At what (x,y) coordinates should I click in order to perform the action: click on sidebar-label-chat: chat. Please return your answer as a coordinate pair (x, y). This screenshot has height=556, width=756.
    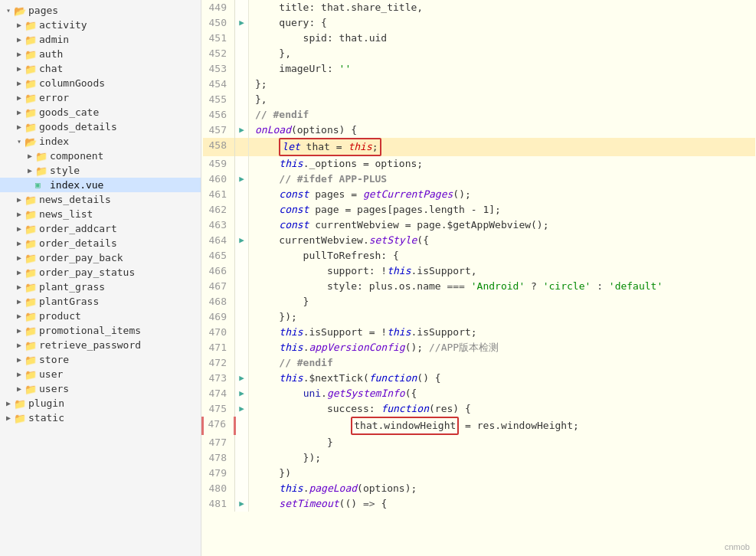
    Looking at the image, I should click on (51, 69).